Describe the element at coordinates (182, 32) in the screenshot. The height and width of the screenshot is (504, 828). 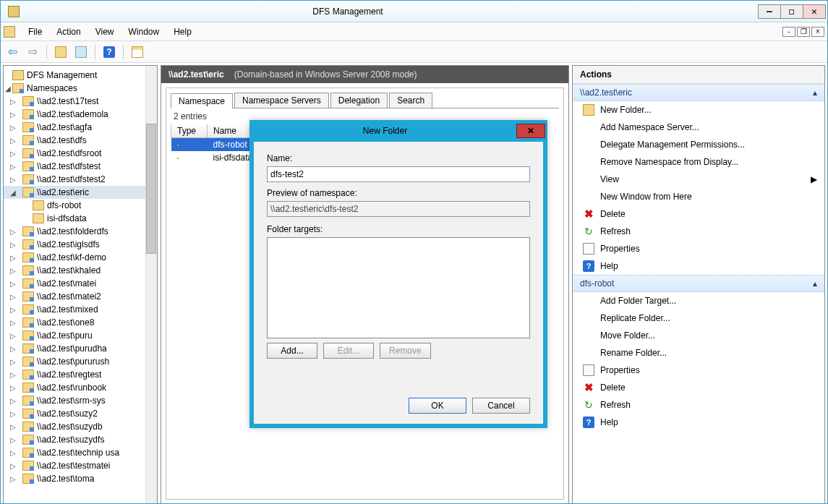
I see `menu-help: Help` at that location.